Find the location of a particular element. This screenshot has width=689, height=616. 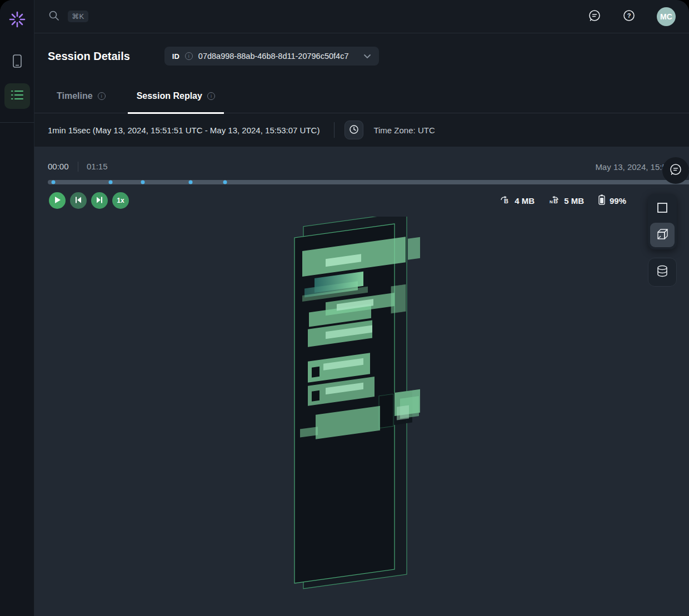

skip-forward-icon is located at coordinates (99, 201).